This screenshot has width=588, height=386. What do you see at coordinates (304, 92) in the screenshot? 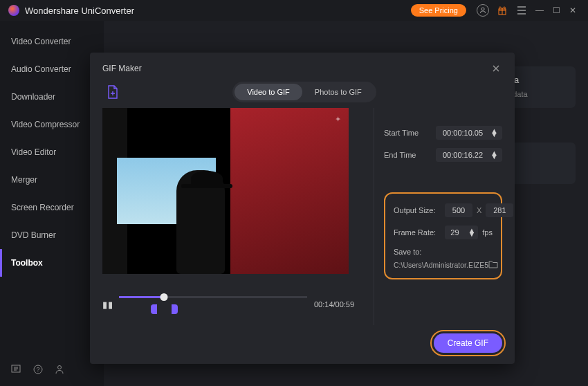
I see `mode-segmented-control: Video to GIF Photos to GIF` at bounding box center [304, 92].